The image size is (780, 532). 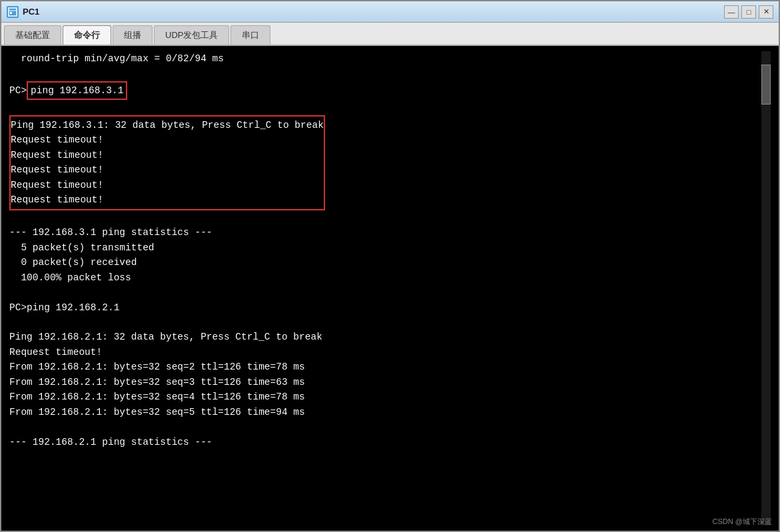 I want to click on line-from-2: From 192.168.2.1: bytes=32 seq=3 ttl=126…, so click(x=157, y=382).